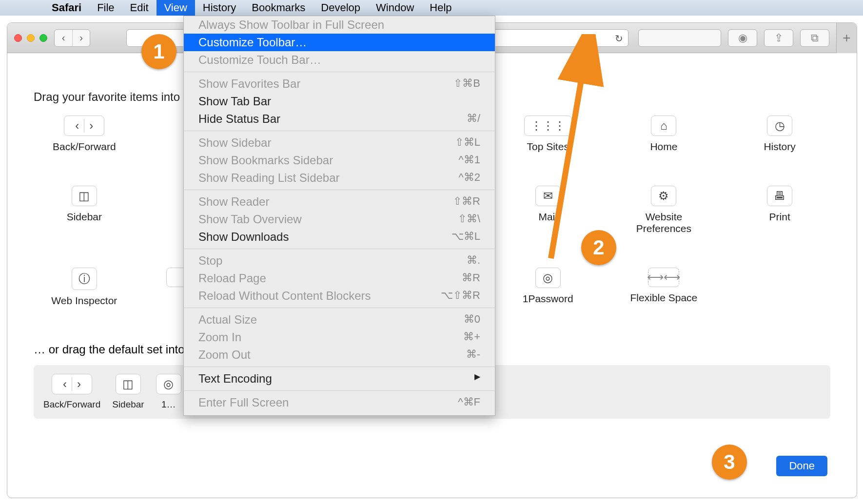 The height and width of the screenshot is (504, 863). I want to click on menu-item-enter-full-screen: Enter Full Screen^⌘F, so click(339, 403).